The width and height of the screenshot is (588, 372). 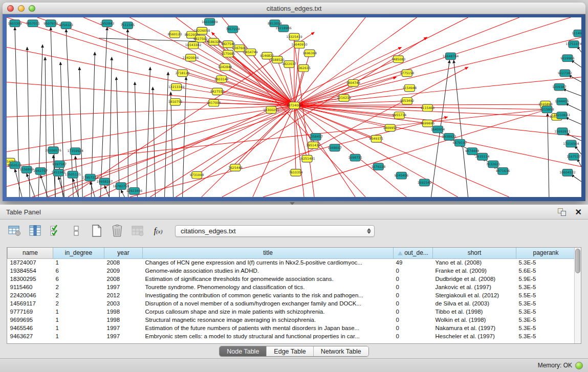 What do you see at coordinates (390, 128) in the screenshot?
I see `selected-node: 1809952` at bounding box center [390, 128].